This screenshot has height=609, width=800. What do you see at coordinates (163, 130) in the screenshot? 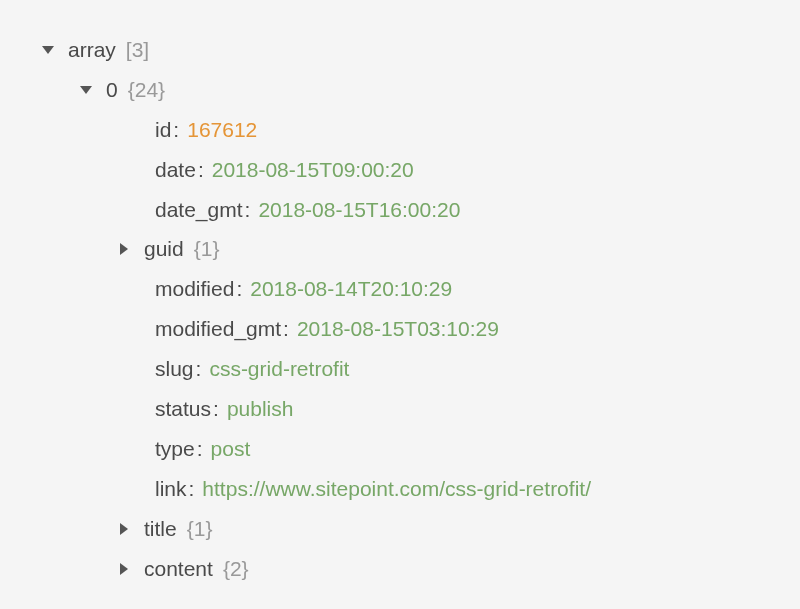
I see `leaf-key: id` at bounding box center [163, 130].